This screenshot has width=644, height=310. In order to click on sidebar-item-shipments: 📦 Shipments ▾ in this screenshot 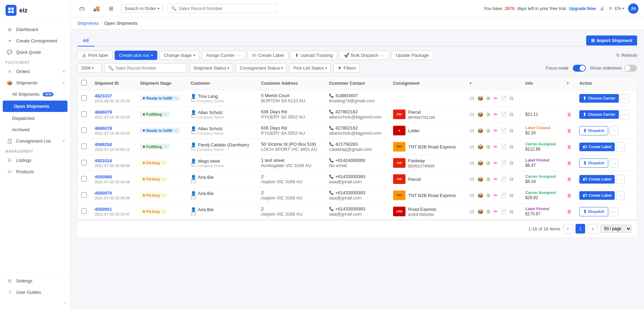, I will do `click(35, 83)`.